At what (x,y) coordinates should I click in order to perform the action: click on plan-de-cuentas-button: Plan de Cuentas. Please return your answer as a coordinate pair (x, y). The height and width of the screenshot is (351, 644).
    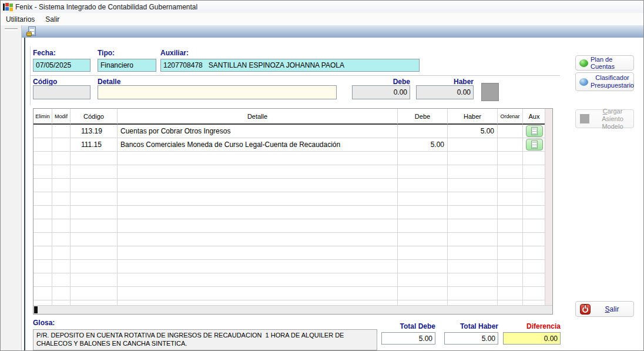
    Looking at the image, I should click on (605, 63).